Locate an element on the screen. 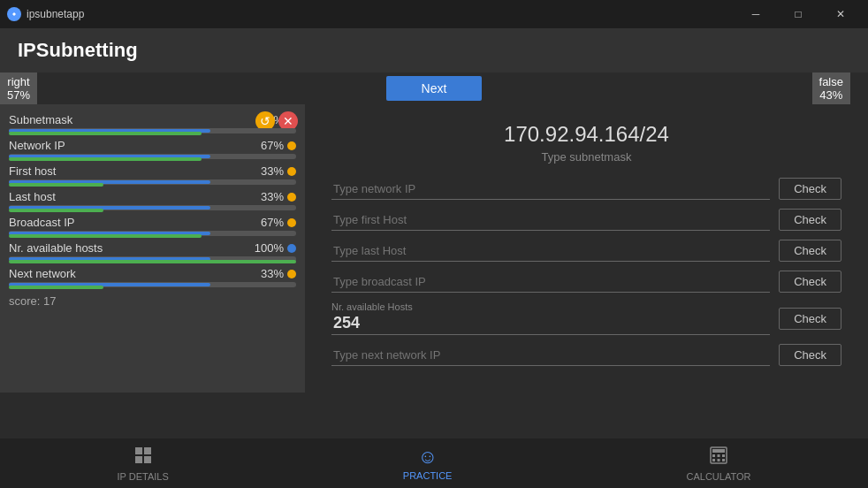 The height and width of the screenshot is (488, 868). stat-name: Network IP is located at coordinates (37, 145).